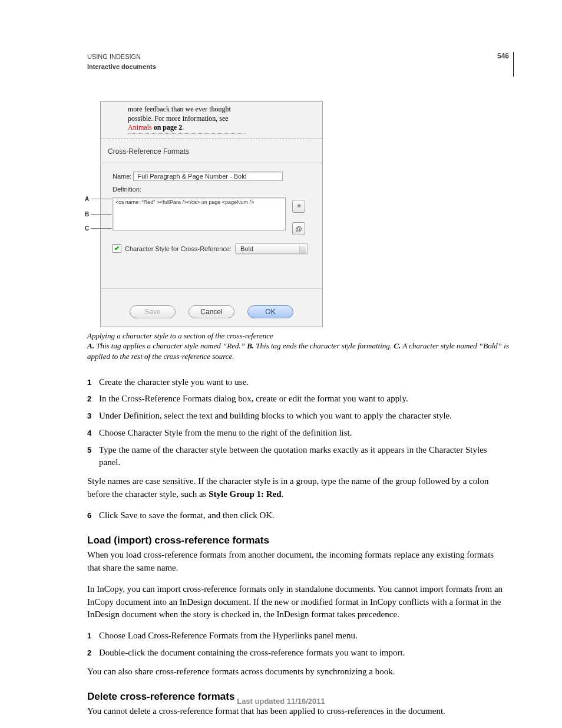 Image resolution: width=562 pixels, height=728 pixels. I want to click on load-p1: When you load cross-reference formats fr…, so click(298, 562).